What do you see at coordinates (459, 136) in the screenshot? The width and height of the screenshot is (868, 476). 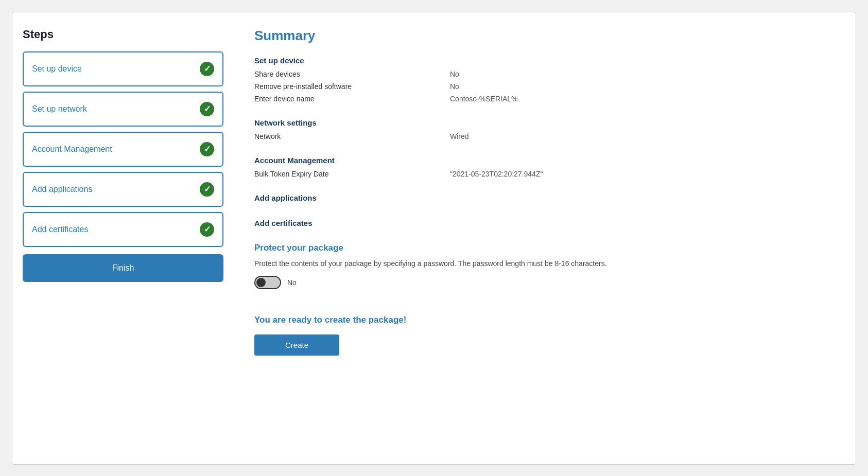 I see `row-network-value: Wired` at bounding box center [459, 136].